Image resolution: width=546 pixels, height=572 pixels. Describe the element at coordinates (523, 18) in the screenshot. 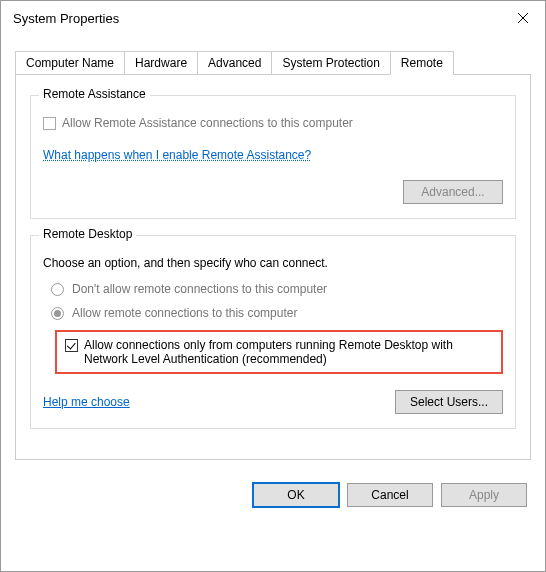

I see `close-button` at that location.